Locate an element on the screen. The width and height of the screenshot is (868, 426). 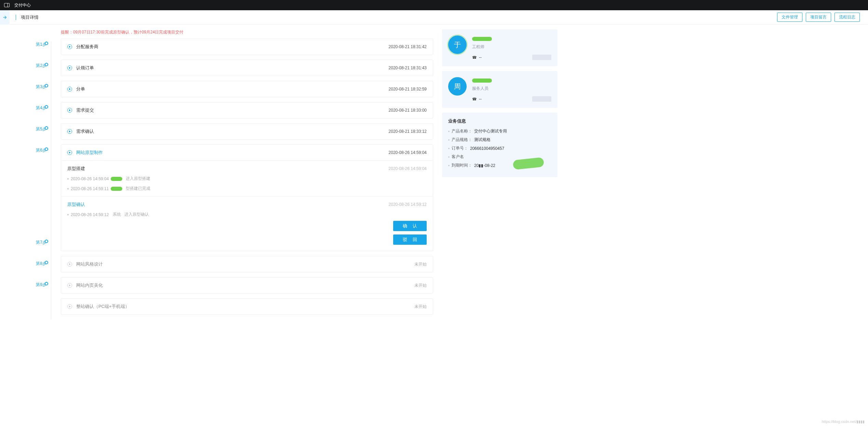
step-card-8: 网站内页美化未开始 is located at coordinates (247, 285).